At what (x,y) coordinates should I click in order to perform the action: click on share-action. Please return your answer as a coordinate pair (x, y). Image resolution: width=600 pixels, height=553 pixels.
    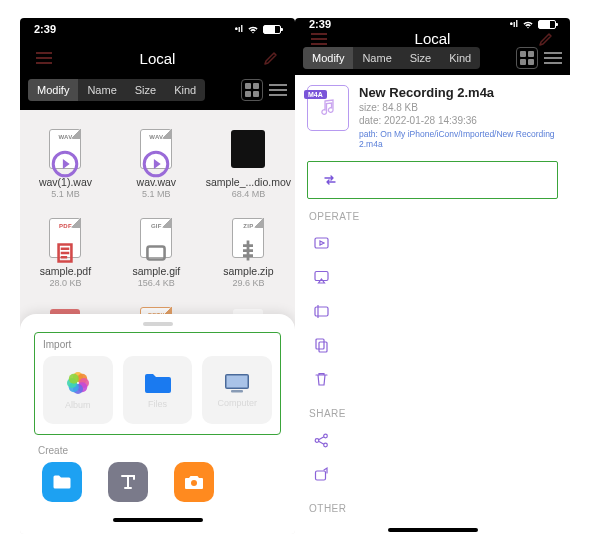
    Looking at the image, I should click on (432, 440).